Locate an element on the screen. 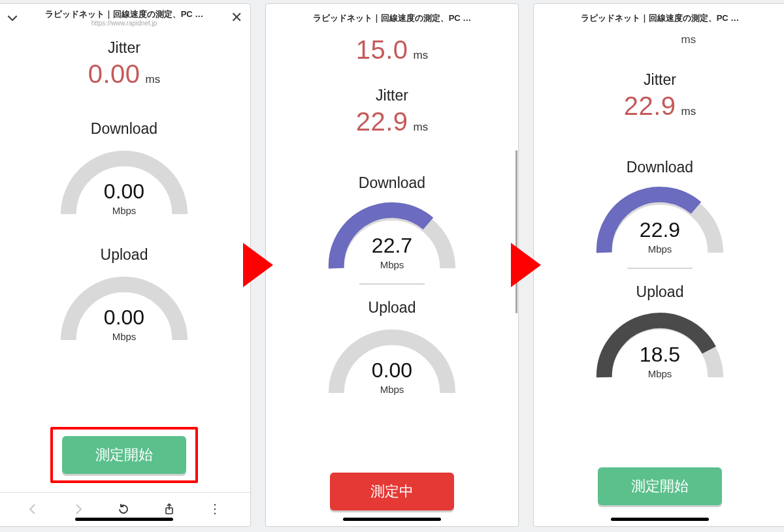 The image size is (784, 532). ping-partial-row: 00.0 ms is located at coordinates (660, 40).